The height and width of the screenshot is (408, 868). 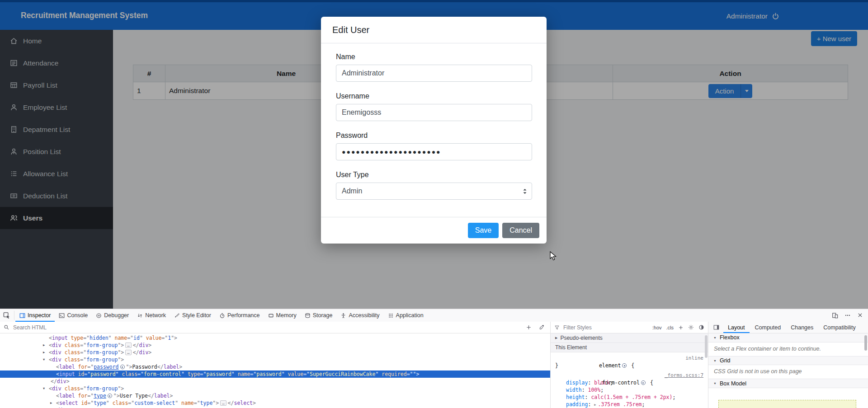 I want to click on devtools-tab-debugger: Debugger, so click(x=112, y=315).